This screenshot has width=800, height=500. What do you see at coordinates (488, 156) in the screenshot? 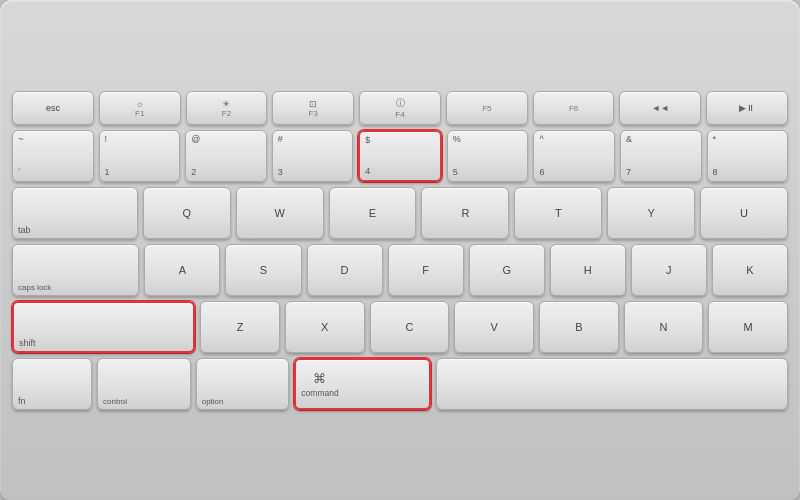
I see `key-5: % 5` at bounding box center [488, 156].